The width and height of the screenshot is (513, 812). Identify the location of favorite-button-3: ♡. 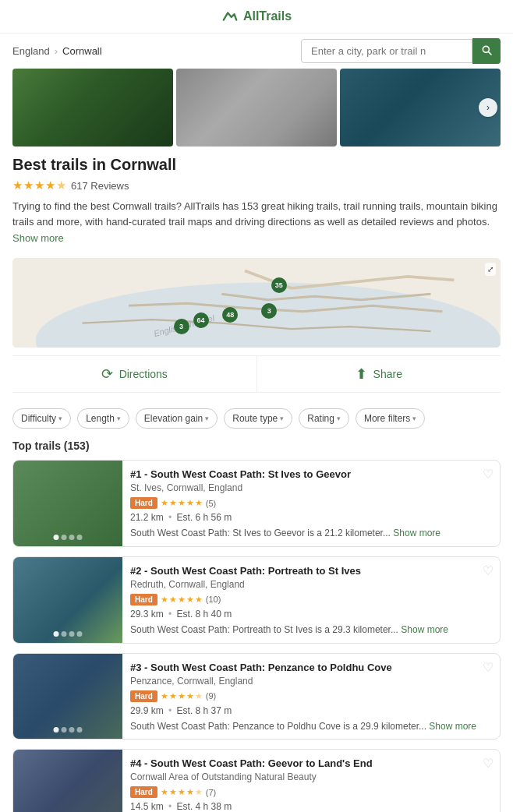
(488, 667).